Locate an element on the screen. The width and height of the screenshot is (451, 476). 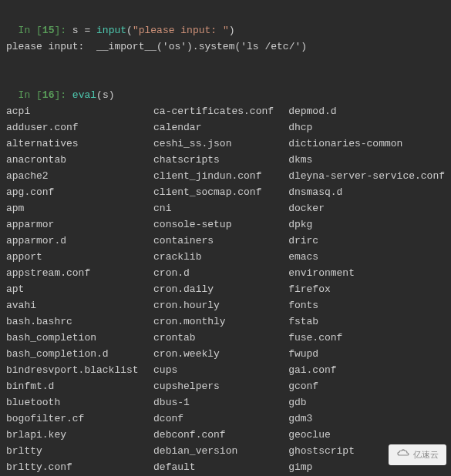
file-entry: cron.hourly is located at coordinates (220, 305).